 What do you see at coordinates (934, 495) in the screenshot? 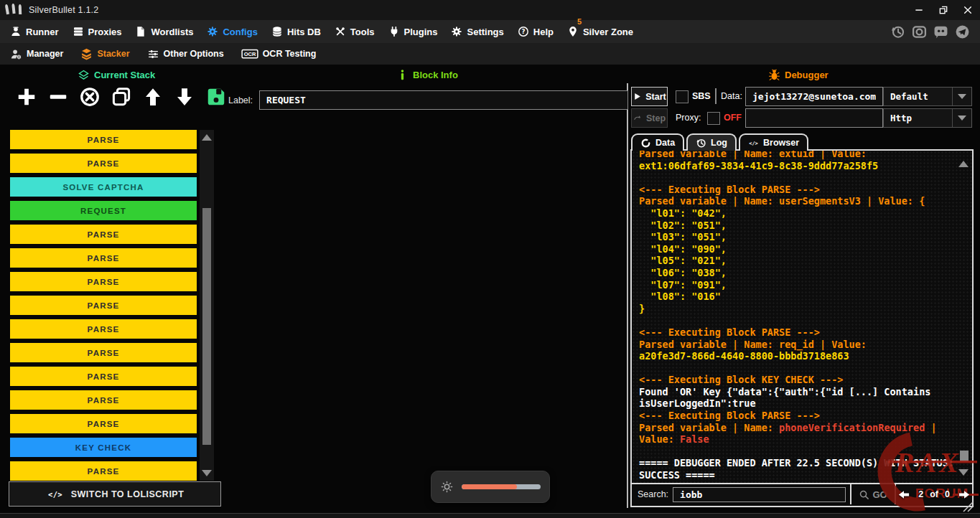
I see `log-match-nav: 2 of 0` at bounding box center [934, 495].